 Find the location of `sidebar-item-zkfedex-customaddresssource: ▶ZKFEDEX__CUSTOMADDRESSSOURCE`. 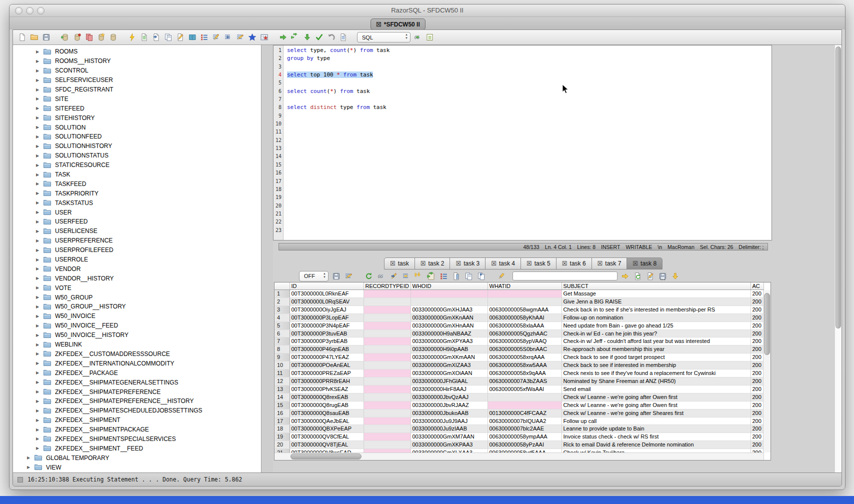

sidebar-item-zkfedex-customaddresssource: ▶ZKFEDEX__CUSTOMADDRESSSOURCE is located at coordinates (137, 354).